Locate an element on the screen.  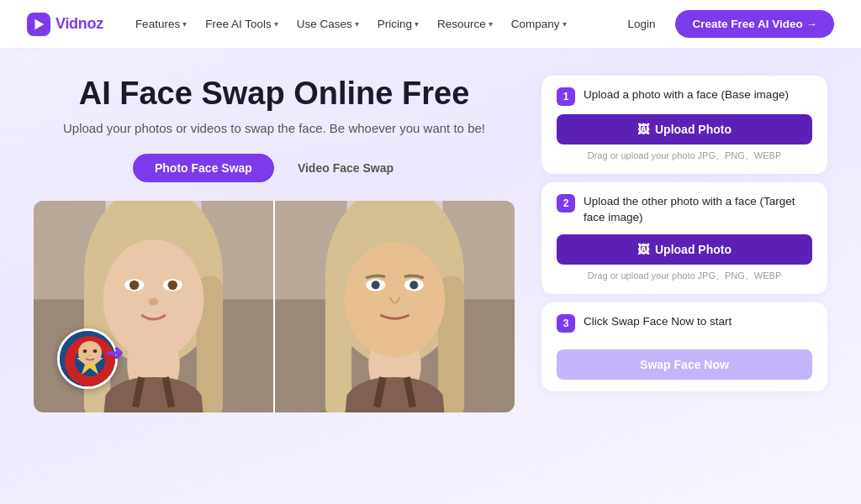
step-1-description: Upload a photo with a face (Base image) is located at coordinates (686, 96).